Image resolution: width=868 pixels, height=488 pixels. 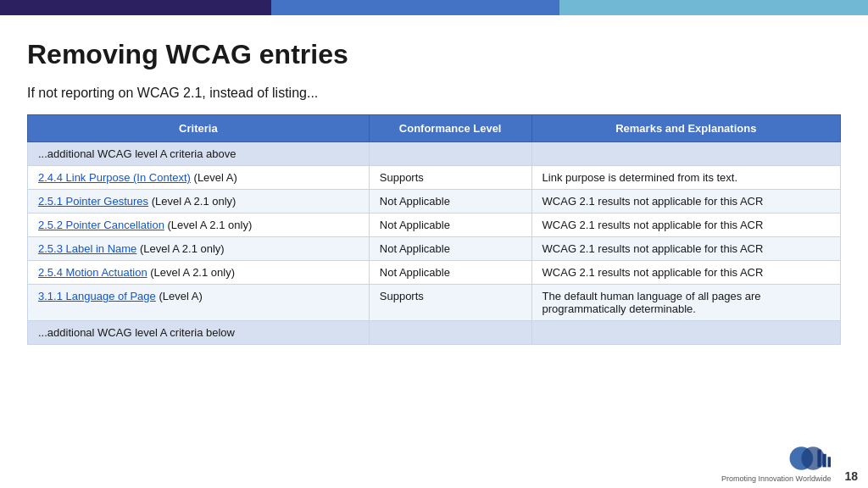 I want to click on top-bar-dark, so click(x=136, y=8).